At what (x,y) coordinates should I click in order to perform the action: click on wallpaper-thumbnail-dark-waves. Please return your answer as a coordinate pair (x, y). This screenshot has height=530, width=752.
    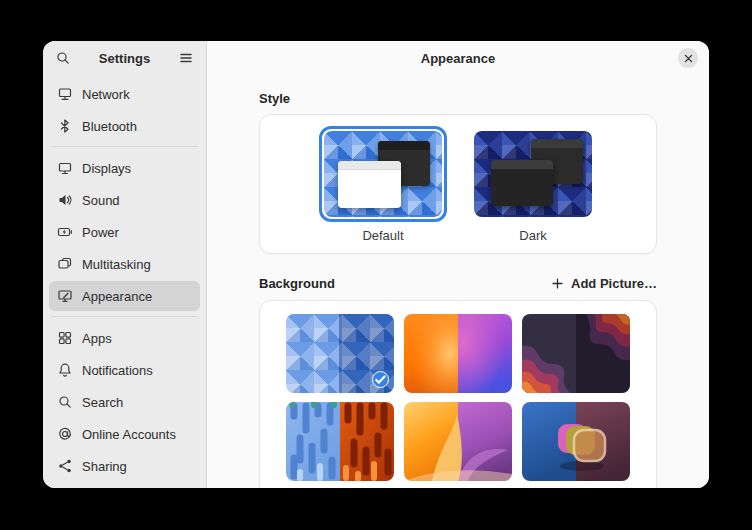
    Looking at the image, I should click on (576, 354).